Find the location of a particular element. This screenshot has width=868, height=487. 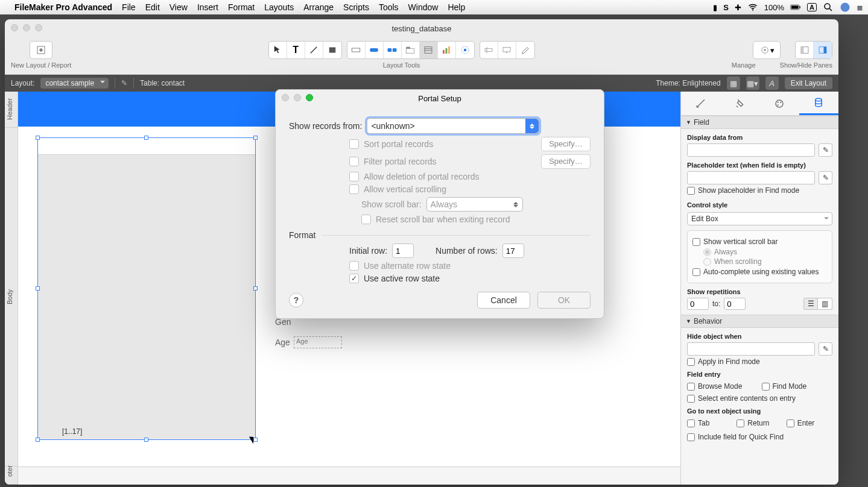

repetition-orientation-toggle: ☰▥ is located at coordinates (818, 304).